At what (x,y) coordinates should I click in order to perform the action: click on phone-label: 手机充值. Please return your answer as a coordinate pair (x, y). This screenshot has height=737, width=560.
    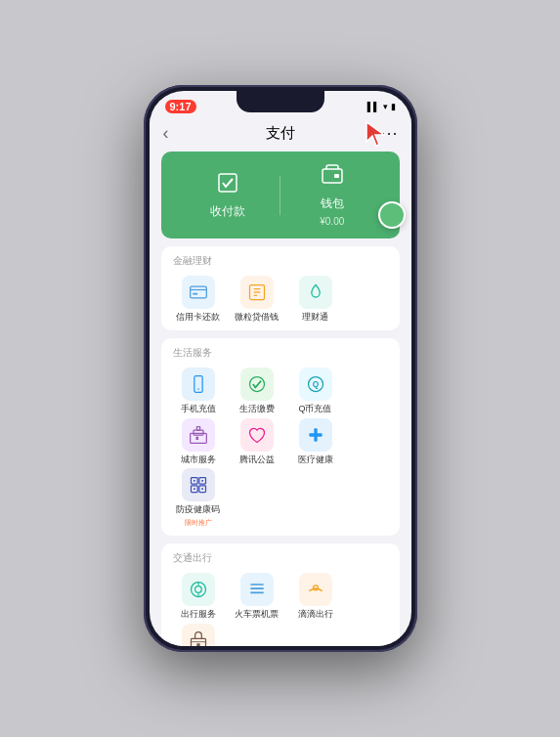
    Looking at the image, I should click on (198, 409).